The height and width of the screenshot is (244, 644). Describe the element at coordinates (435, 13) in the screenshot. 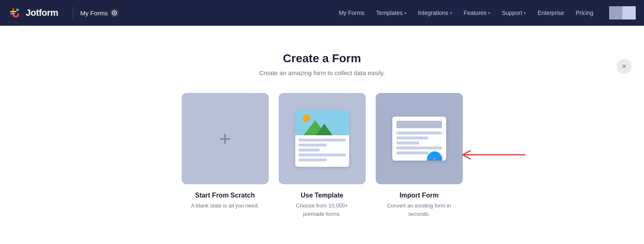

I see `nav-integrations: Integrations ▾` at that location.